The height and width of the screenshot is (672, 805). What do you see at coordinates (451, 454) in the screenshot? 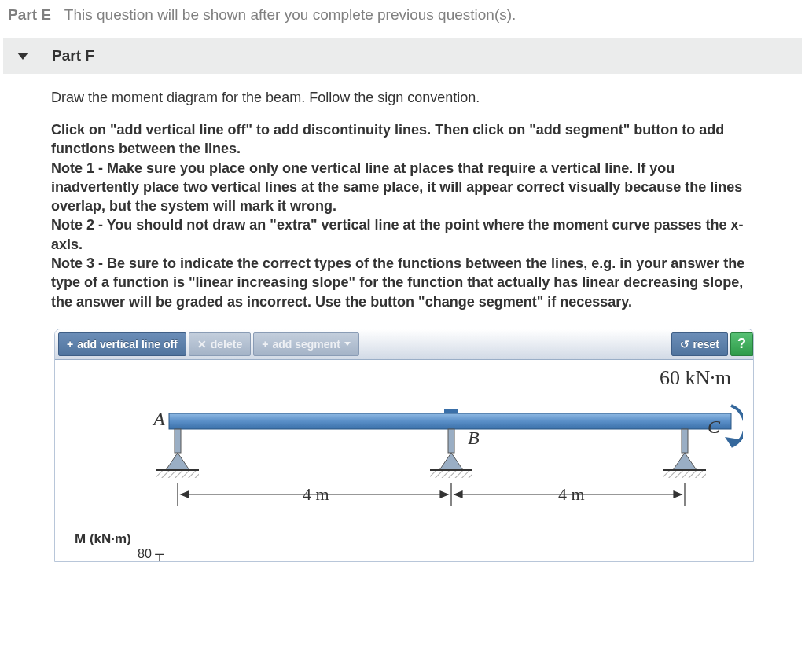
I see `support-B` at bounding box center [451, 454].